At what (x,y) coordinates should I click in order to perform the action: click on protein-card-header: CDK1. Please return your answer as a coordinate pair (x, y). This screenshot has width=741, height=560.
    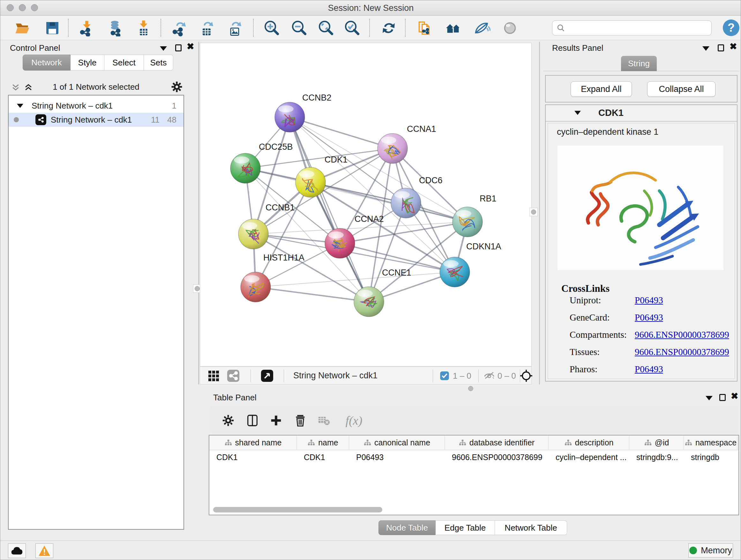
    Looking at the image, I should click on (641, 113).